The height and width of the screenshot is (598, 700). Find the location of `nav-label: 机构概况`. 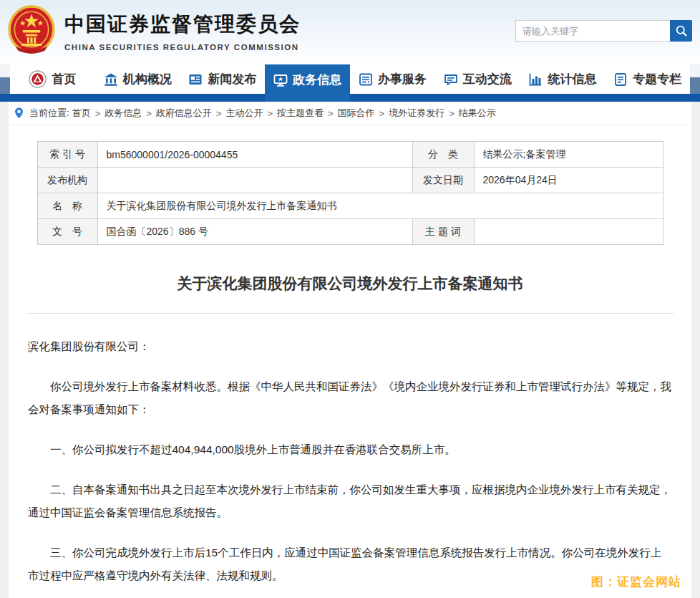

nav-label: 机构概况 is located at coordinates (147, 79).